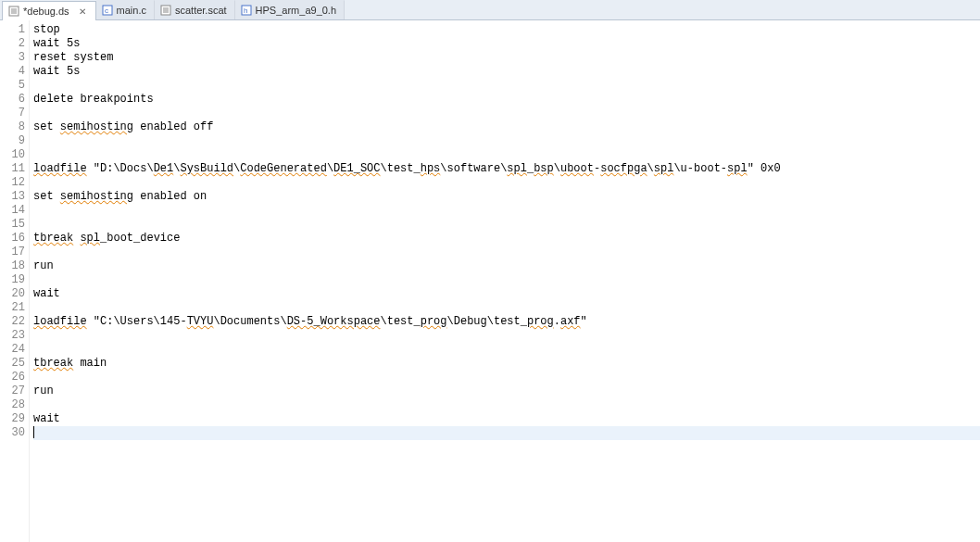 The image size is (980, 542). I want to click on tab-bar: *debug.ds✕cmain.cscatter.scathHPS_arm_a9…, so click(490, 10).